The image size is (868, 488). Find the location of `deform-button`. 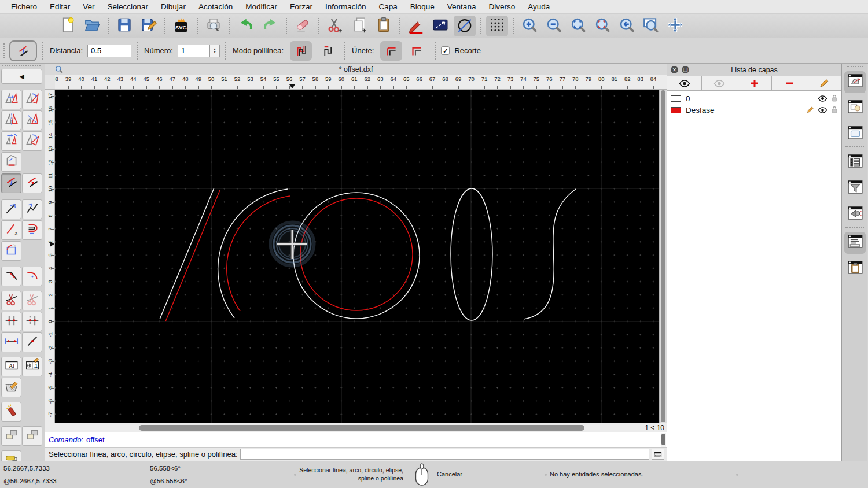

deform-button is located at coordinates (12, 162).